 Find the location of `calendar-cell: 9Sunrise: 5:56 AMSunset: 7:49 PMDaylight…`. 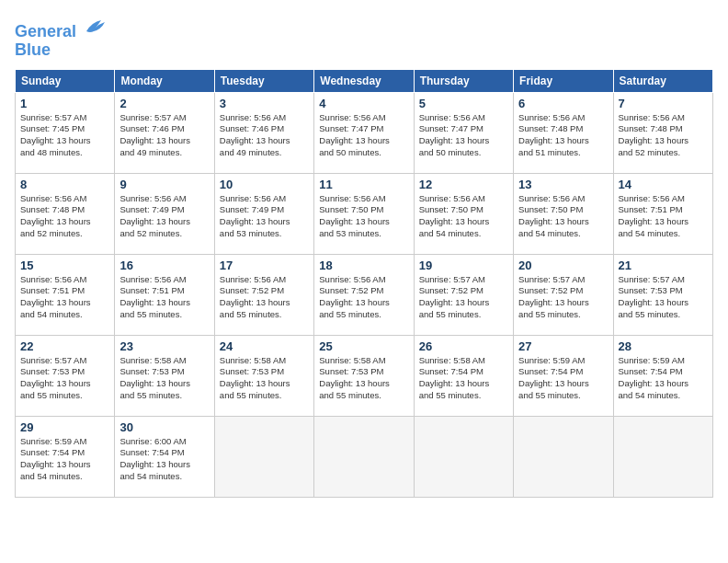

calendar-cell: 9Sunrise: 5:56 AMSunset: 7:49 PMDaylight… is located at coordinates (165, 213).